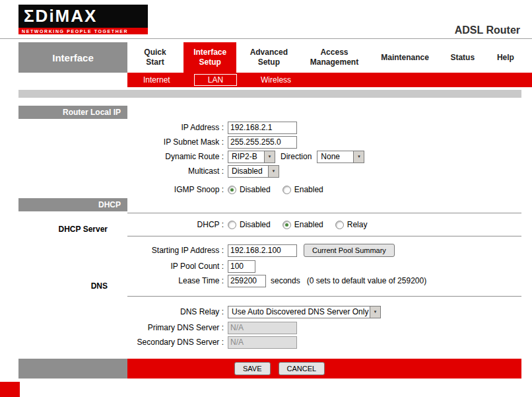 This screenshot has height=397, width=532. I want to click on igmp-snoop-label: IGMP Snoop :, so click(178, 190).